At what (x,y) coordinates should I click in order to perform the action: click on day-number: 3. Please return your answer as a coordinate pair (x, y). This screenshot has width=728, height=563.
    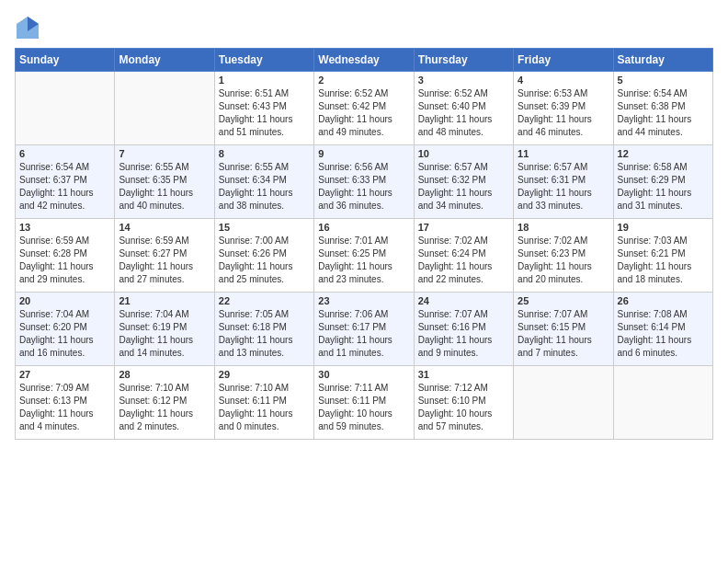
    Looking at the image, I should click on (463, 80).